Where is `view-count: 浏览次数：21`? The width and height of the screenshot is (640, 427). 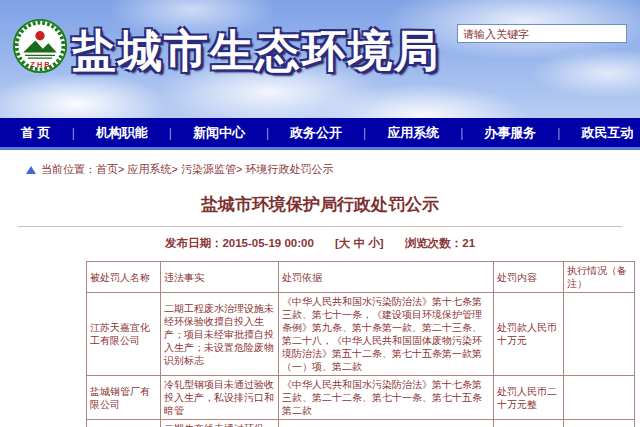
view-count: 浏览次数：21 is located at coordinates (440, 243).